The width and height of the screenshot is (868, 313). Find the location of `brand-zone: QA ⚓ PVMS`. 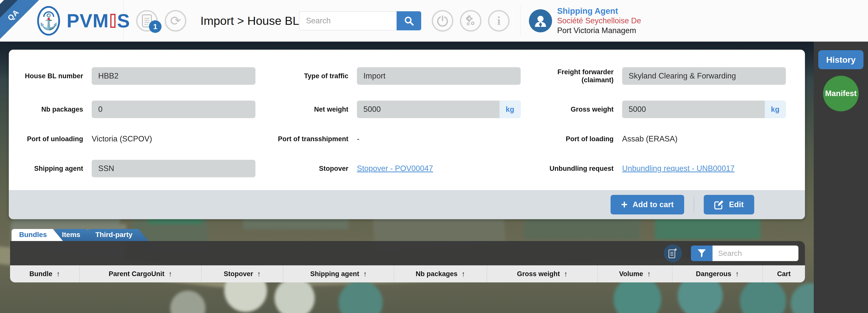

brand-zone: QA ⚓ PVMS is located at coordinates (62, 21).